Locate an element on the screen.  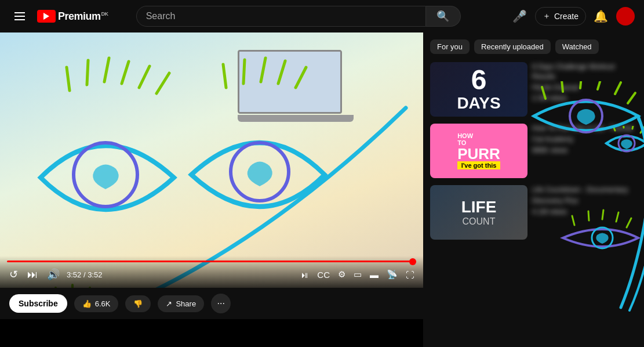
search-area: 🔍 is located at coordinates (299, 16).